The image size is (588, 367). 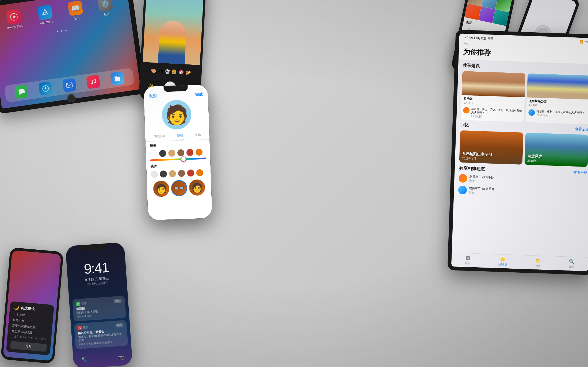 I want to click on memory-nature-year: 2018年, so click(x=535, y=161).